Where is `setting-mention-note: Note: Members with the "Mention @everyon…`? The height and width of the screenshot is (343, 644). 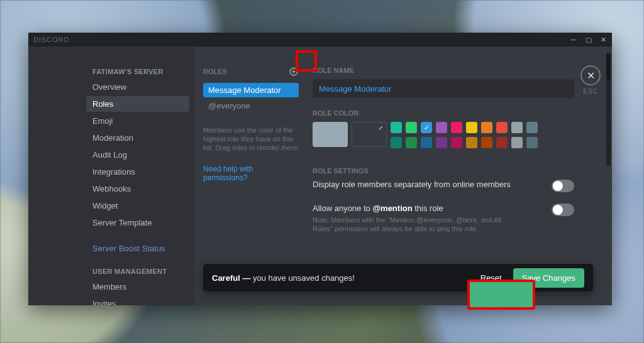 setting-mention-note: Note: Members with the "Mention @everyon… is located at coordinates (416, 224).